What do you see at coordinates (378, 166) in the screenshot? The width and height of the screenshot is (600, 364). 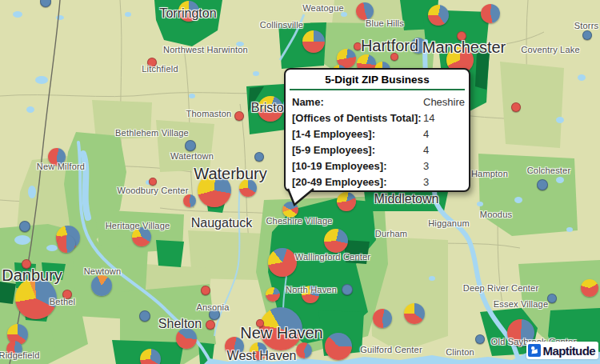 I see `popup-row: [10-19 Employees]: 3` at bounding box center [378, 166].